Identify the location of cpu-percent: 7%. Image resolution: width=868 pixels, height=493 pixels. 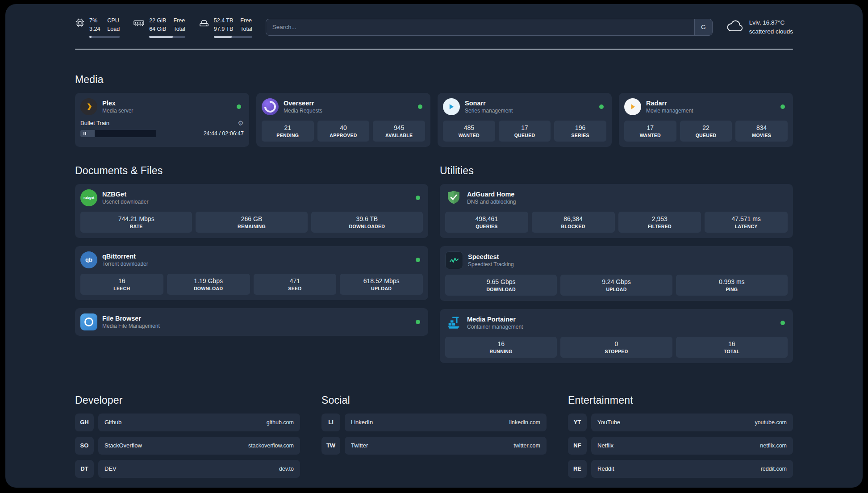
(95, 21).